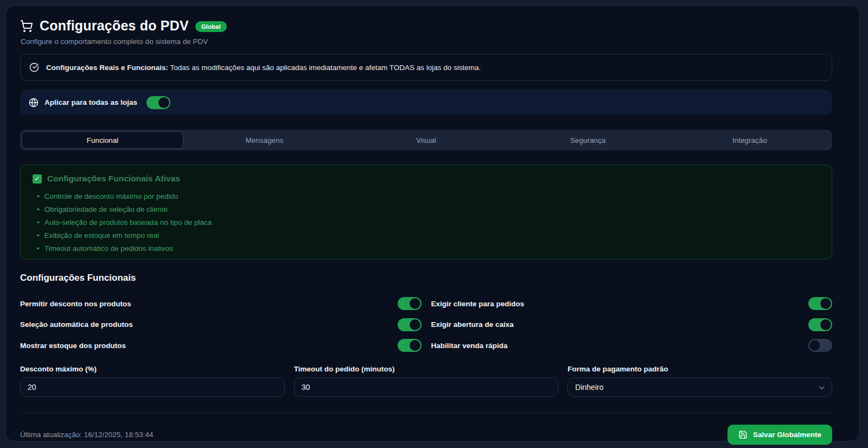 The width and height of the screenshot is (868, 448). What do you see at coordinates (700, 381) in the screenshot?
I see `default-payment-field: Forma de pagamento padrão Dinheiro` at bounding box center [700, 381].